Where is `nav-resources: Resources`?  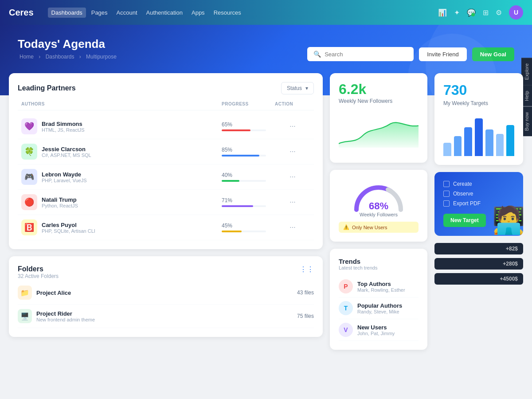 nav-resources: Resources is located at coordinates (227, 12).